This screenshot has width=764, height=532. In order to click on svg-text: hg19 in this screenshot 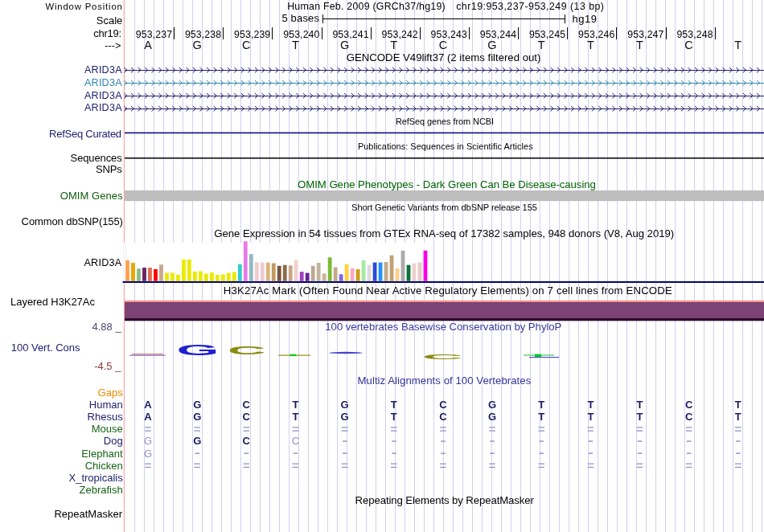, I will do `click(585, 19)`.